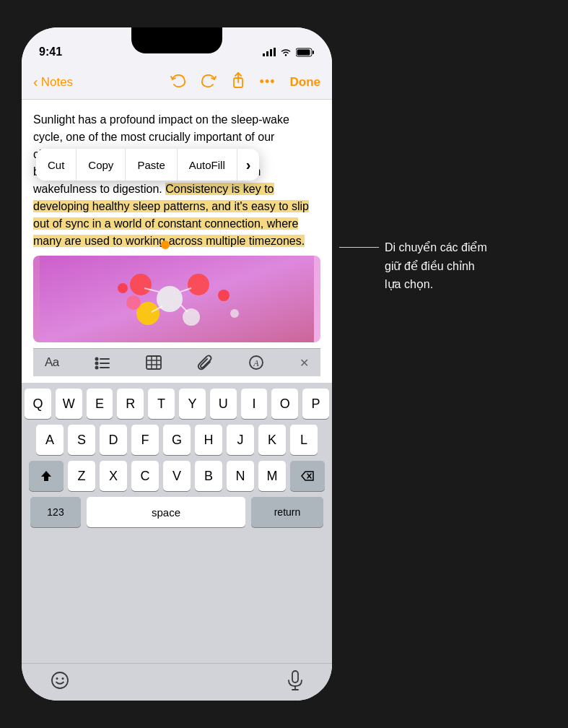  Describe the element at coordinates (177, 476) in the screenshot. I see `key-v: V` at that location.